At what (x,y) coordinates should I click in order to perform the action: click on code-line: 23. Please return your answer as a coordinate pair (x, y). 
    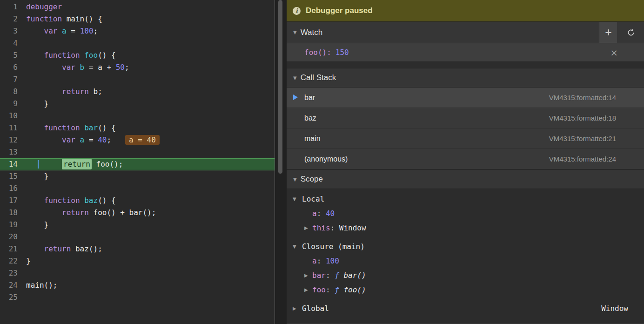
    Looking at the image, I should click on (137, 273).